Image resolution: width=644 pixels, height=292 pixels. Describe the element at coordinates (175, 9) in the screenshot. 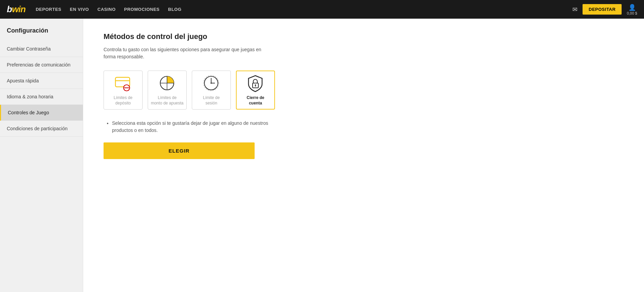

I see `nav-blog: BLOG` at that location.